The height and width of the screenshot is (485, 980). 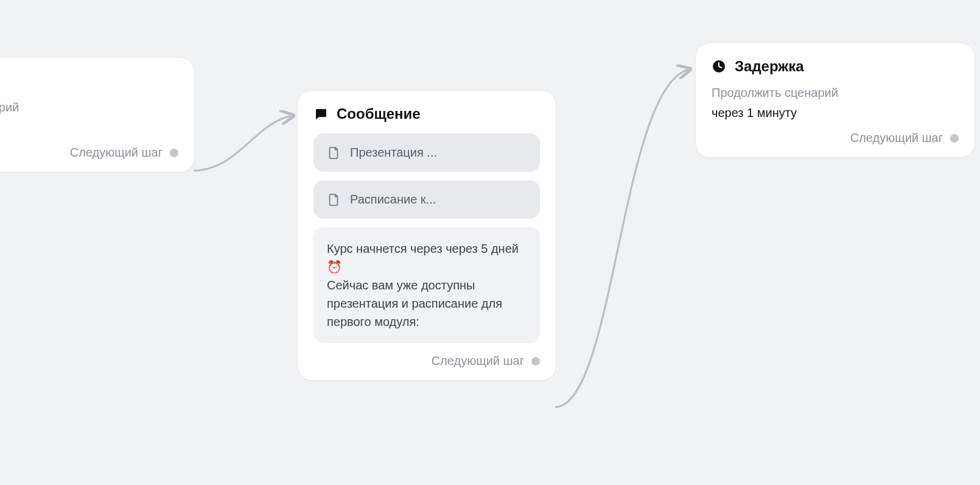 What do you see at coordinates (622, 238) in the screenshot?
I see `edge-message-to-delay2` at bounding box center [622, 238].